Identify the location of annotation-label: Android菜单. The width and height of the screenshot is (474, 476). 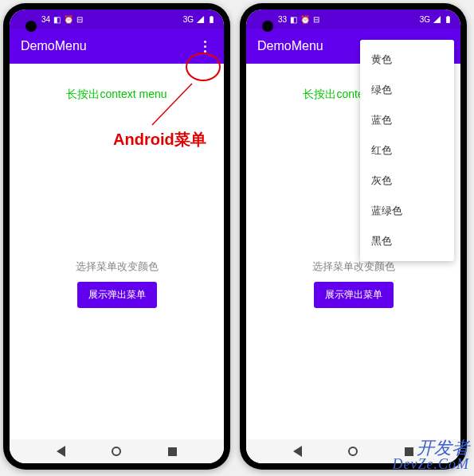
(159, 140).